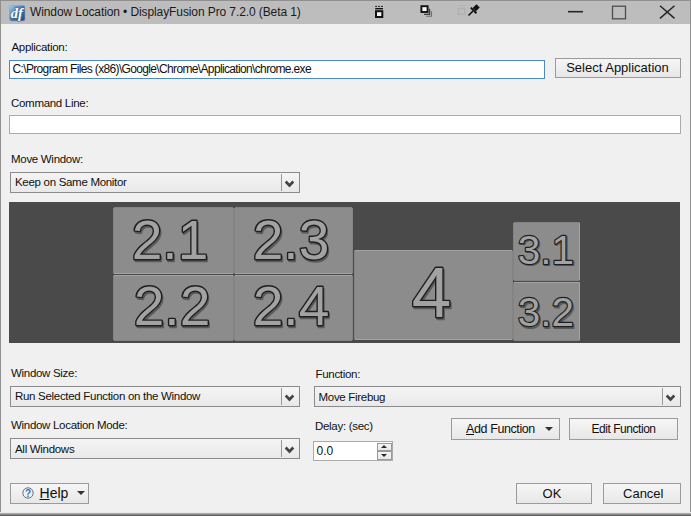 The image size is (691, 516). I want to click on svg-text: 2.3, so click(291, 240).